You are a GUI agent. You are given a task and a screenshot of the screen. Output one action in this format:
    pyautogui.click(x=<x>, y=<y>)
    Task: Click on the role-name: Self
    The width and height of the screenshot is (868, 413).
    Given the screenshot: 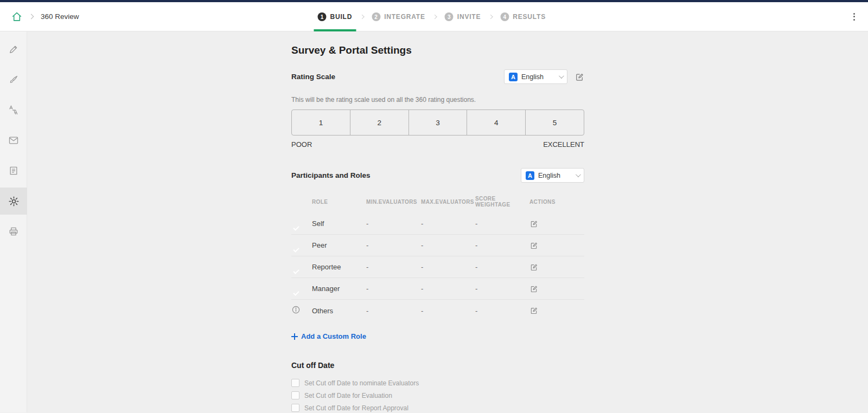 What is the action you would take?
    pyautogui.click(x=339, y=223)
    